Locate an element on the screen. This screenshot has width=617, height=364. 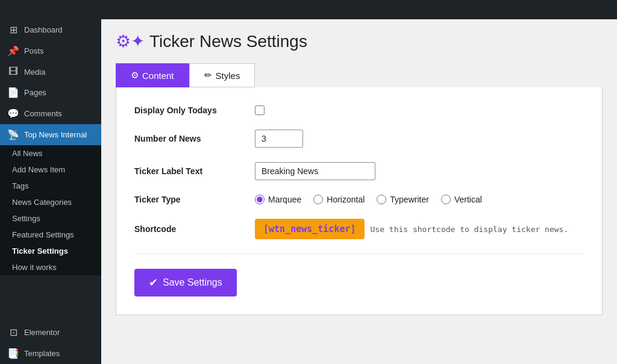
sidebar-item-how-it-works: How it works is located at coordinates (51, 268).